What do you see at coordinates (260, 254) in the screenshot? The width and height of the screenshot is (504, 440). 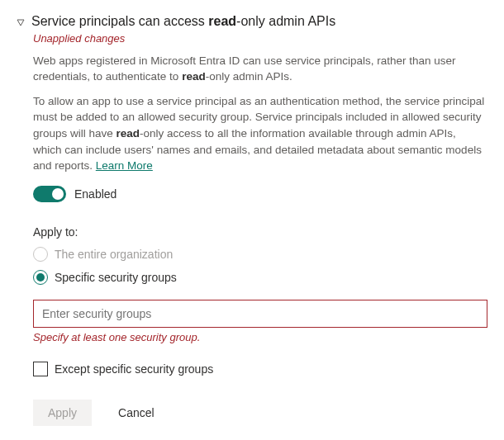 I see `radio-entire-org: The entire organization` at bounding box center [260, 254].